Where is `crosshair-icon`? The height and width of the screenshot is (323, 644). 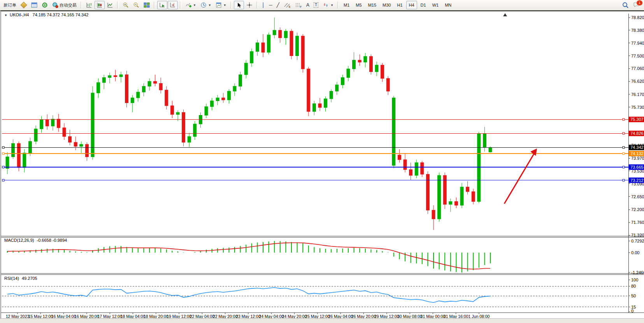 crosshair-icon is located at coordinates (249, 5).